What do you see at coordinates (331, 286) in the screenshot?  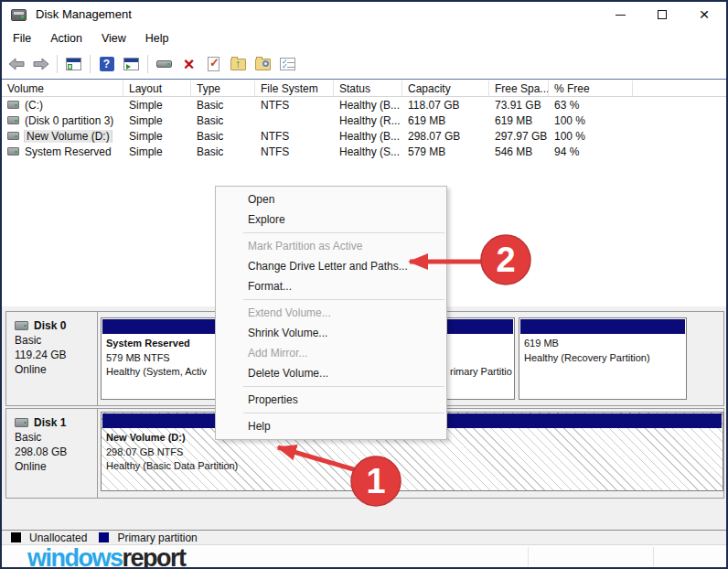 I see `menu-item-format: Format...` at bounding box center [331, 286].